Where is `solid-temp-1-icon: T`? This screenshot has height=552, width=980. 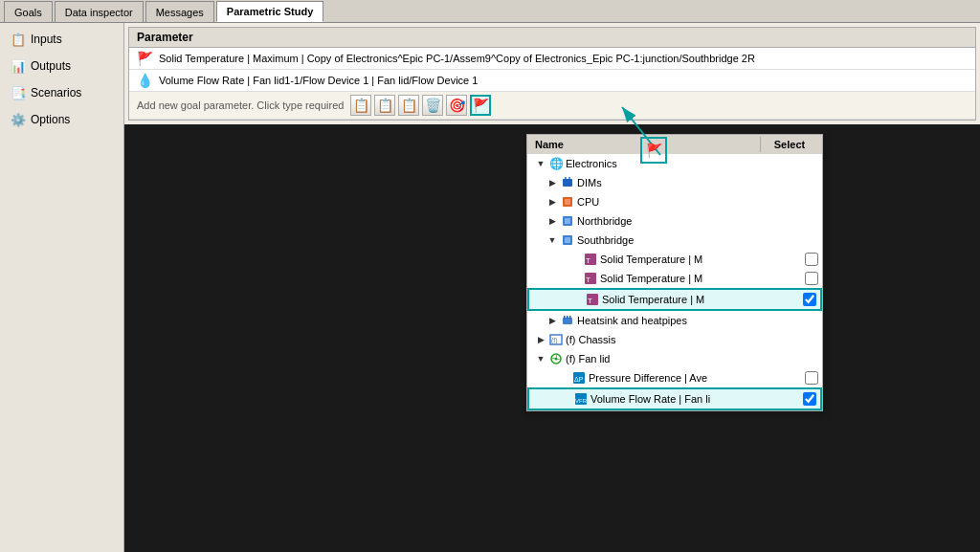
solid-temp-1-icon: T is located at coordinates (590, 259).